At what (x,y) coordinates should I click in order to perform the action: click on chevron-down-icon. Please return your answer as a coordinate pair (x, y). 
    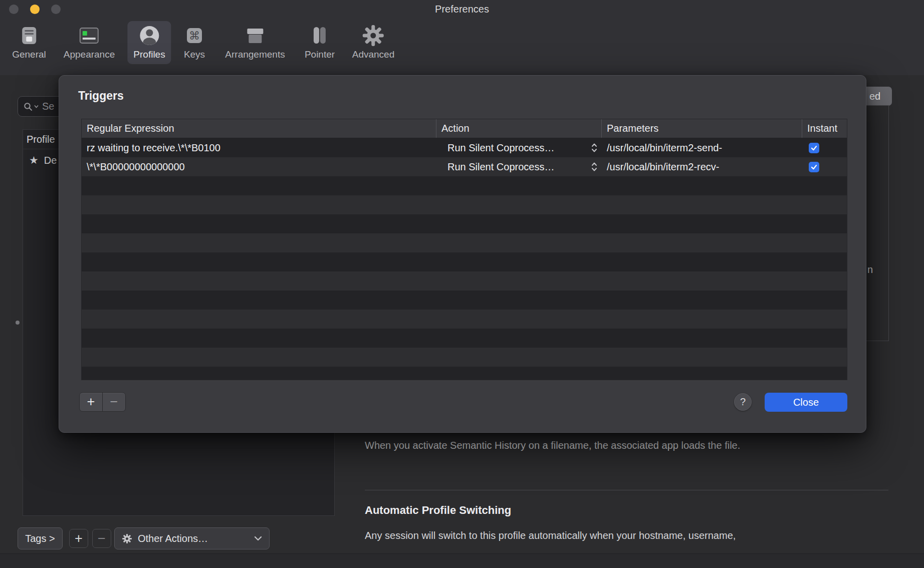
    Looking at the image, I should click on (258, 538).